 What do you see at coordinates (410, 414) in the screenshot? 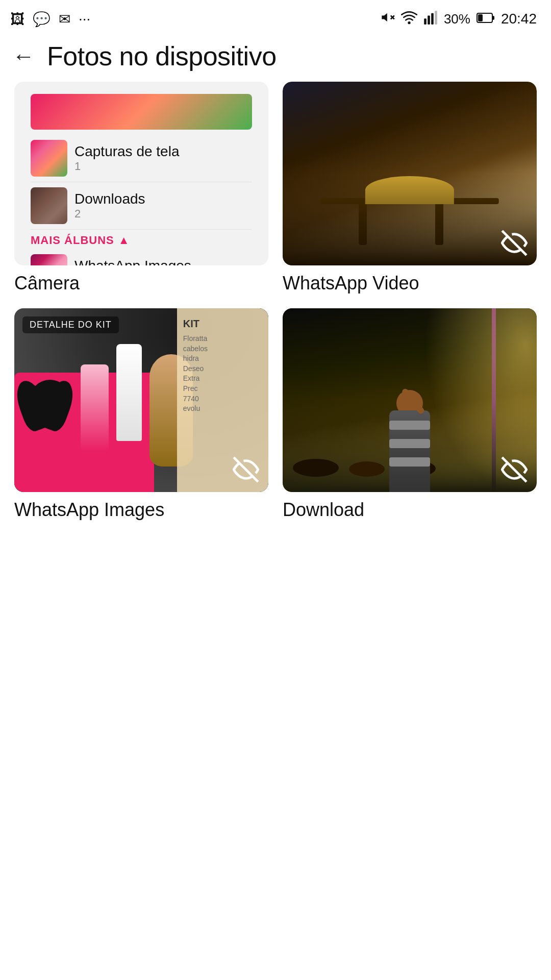
I see `album-download: Download` at bounding box center [410, 414].